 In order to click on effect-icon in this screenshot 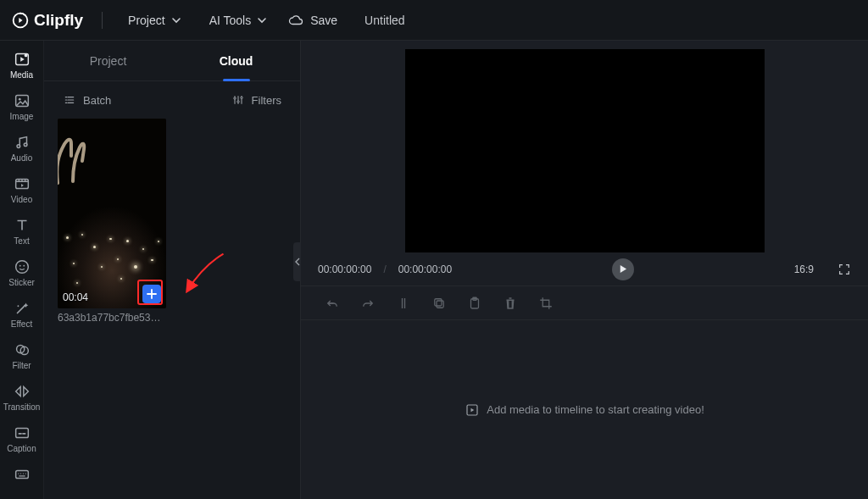, I will do `click(22, 308)`.